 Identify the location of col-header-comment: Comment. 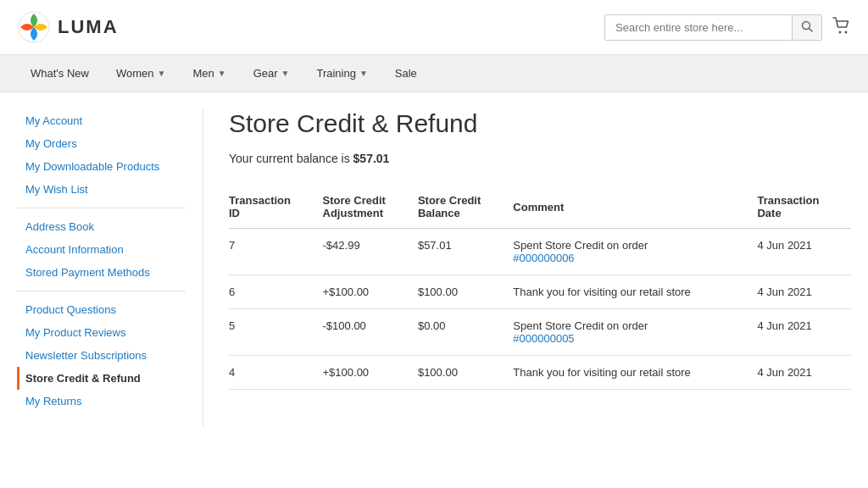
(635, 207).